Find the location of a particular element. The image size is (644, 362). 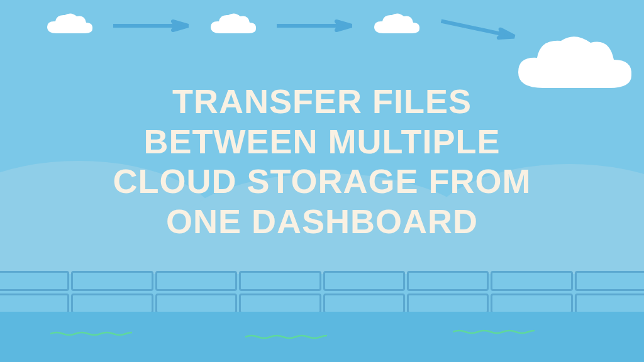

headline-line: BETWEEN MULTIPLE is located at coordinates (322, 142).